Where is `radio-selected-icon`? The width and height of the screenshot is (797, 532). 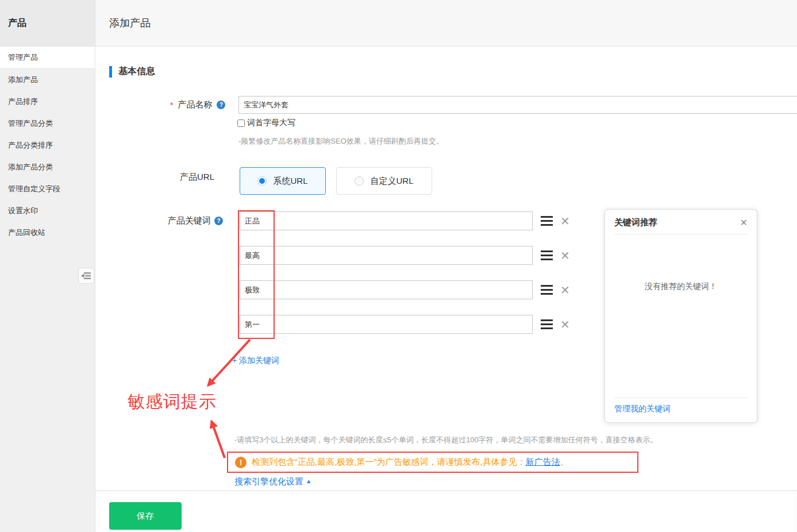 radio-selected-icon is located at coordinates (262, 181).